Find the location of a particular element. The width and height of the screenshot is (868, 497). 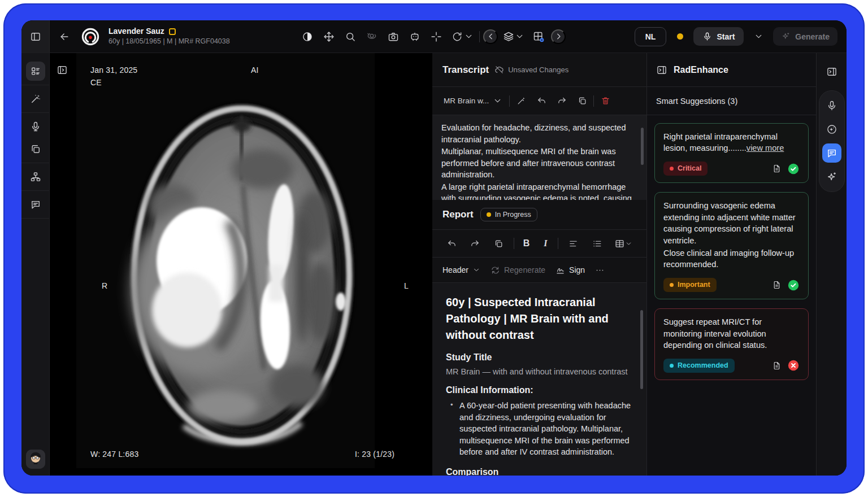

delete-transcript-button is located at coordinates (605, 101).